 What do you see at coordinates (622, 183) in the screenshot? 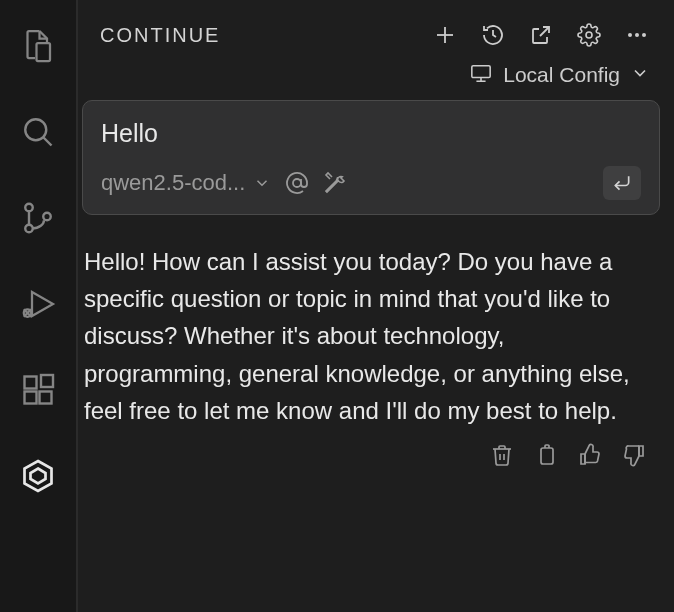
I see `send-button` at bounding box center [622, 183].